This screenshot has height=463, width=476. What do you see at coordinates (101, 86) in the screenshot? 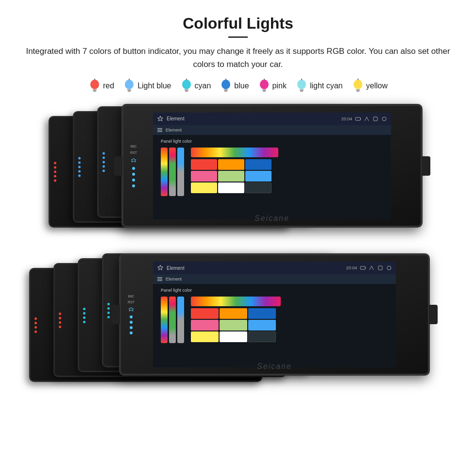
I see `color-item-red: red` at bounding box center [101, 86].